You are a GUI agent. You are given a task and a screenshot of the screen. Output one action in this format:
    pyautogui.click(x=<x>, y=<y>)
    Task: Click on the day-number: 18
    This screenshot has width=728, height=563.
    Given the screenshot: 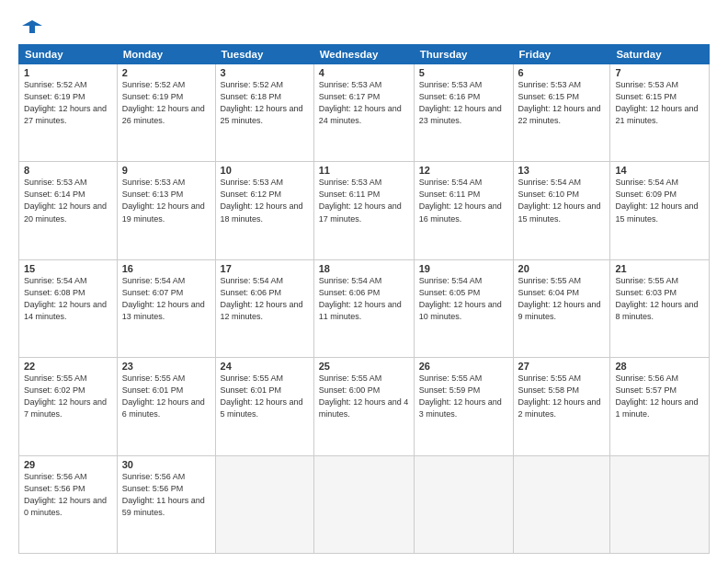 What is the action you would take?
    pyautogui.click(x=364, y=269)
    